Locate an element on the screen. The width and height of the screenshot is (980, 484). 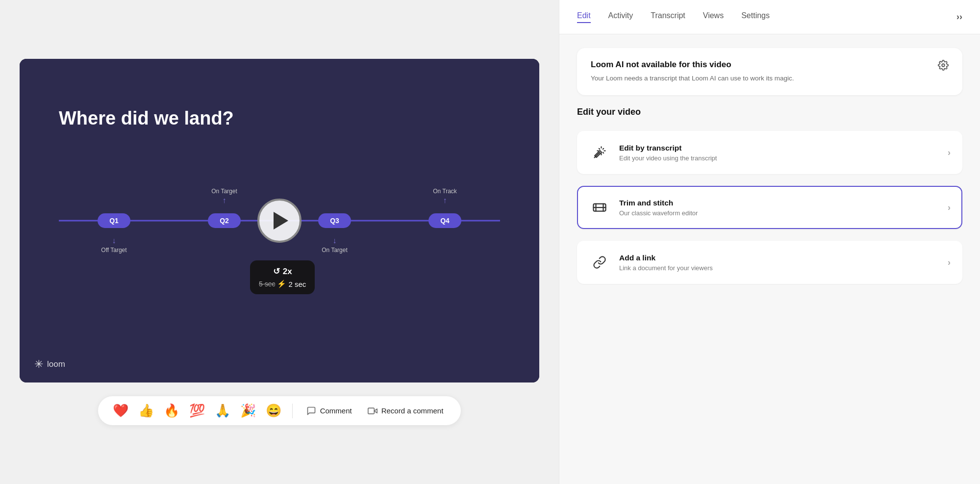
speed-value: 2x is located at coordinates (287, 272).